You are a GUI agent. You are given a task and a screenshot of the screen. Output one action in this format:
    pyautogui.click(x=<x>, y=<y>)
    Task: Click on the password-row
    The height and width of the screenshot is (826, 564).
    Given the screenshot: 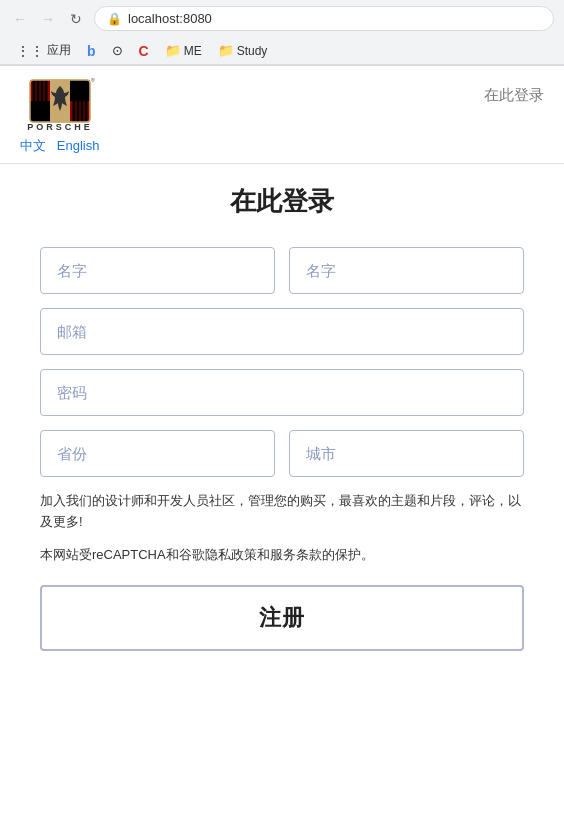 What is the action you would take?
    pyautogui.click(x=282, y=392)
    